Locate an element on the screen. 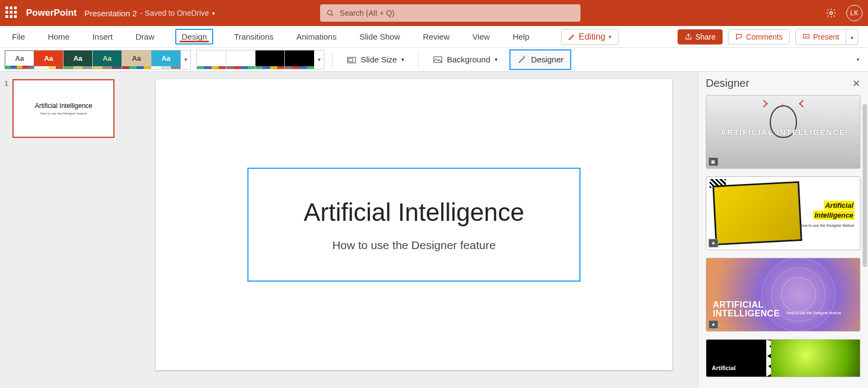 The height and width of the screenshot is (388, 868). save-location: - Saved to OneDrive is located at coordinates (175, 13).